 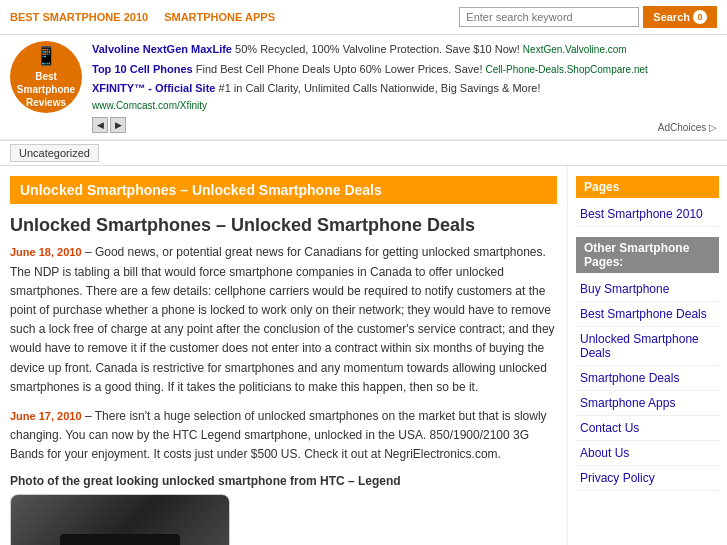 I want to click on phone-screen: 10:08 Barcelona 12◀, so click(x=120, y=540).